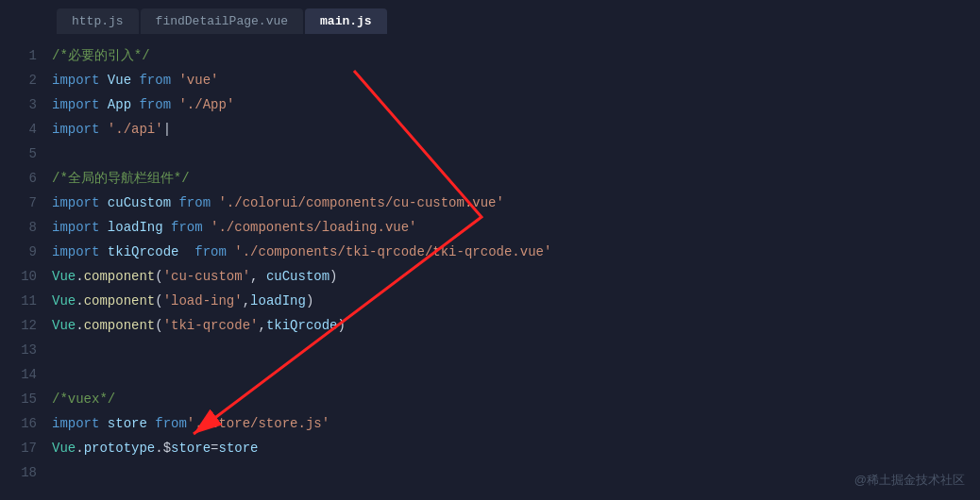 This screenshot has height=500, width=980. Describe the element at coordinates (910, 480) in the screenshot. I see `watermark: @稀土掘金技术社区` at that location.